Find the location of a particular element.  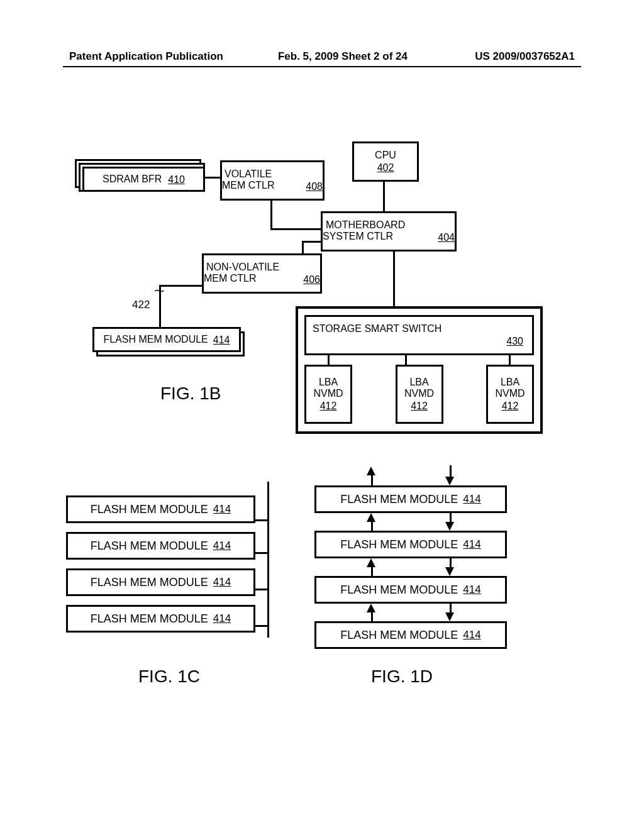

volmem-l1: VOLATILE is located at coordinates (272, 174).